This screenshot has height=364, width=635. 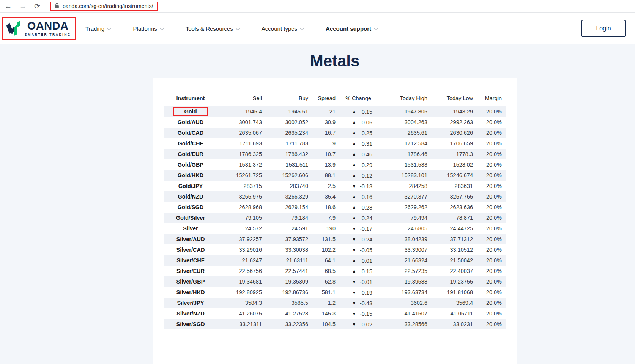 I want to click on nav-item-trading: Trading, so click(x=98, y=29).